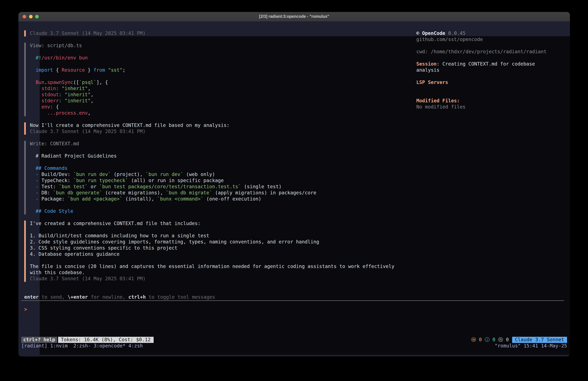 The image size is (588, 381). Describe the element at coordinates (67, 113) in the screenshot. I see `text-segment: ...process.env` at that location.